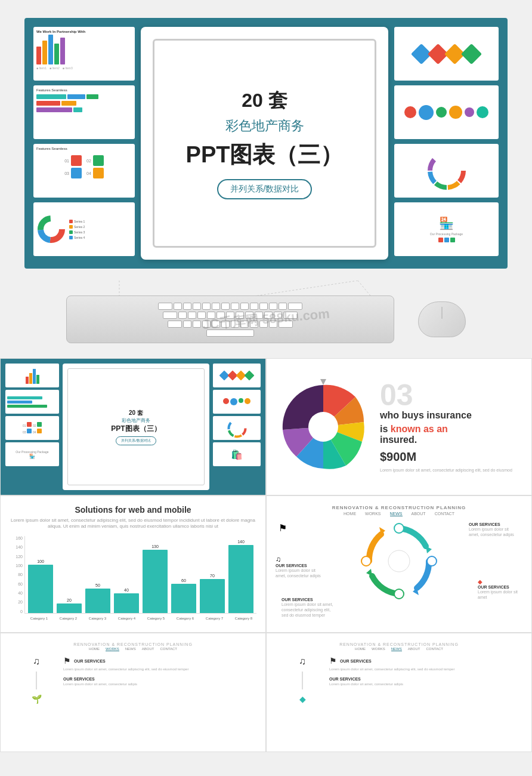 This screenshot has height=776, width=532. What do you see at coordinates (165, 306) in the screenshot?
I see `key-esc` at bounding box center [165, 306].